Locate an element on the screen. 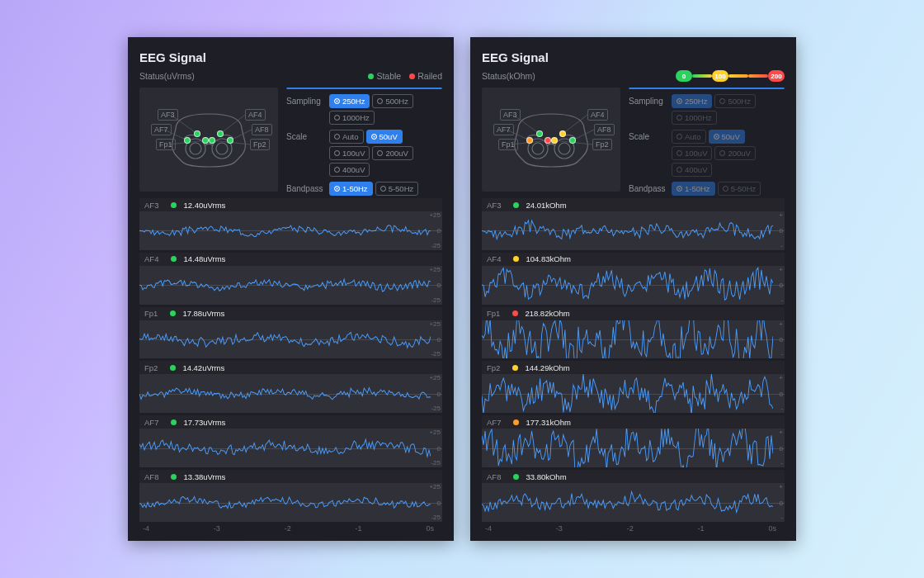 The height and width of the screenshot is (578, 924). option-sampling-250Hz: 250Hz is located at coordinates (350, 101).